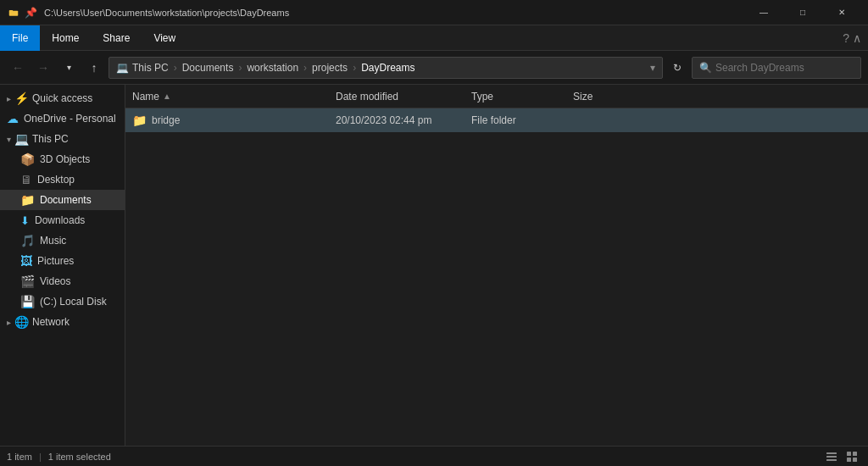 Image resolution: width=868 pixels, height=466 pixels. What do you see at coordinates (434, 68) in the screenshot?
I see `nav-bar: ← → ▾ ↑ 💻 This PC › Documents › workstat…` at bounding box center [434, 68].